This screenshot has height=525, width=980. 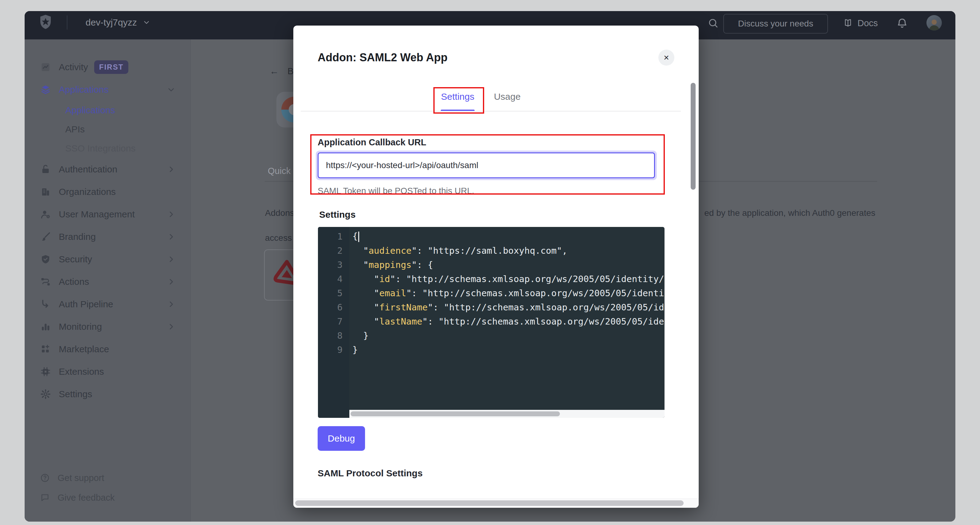 I want to click on sidebar-item-label: Security, so click(x=75, y=259).